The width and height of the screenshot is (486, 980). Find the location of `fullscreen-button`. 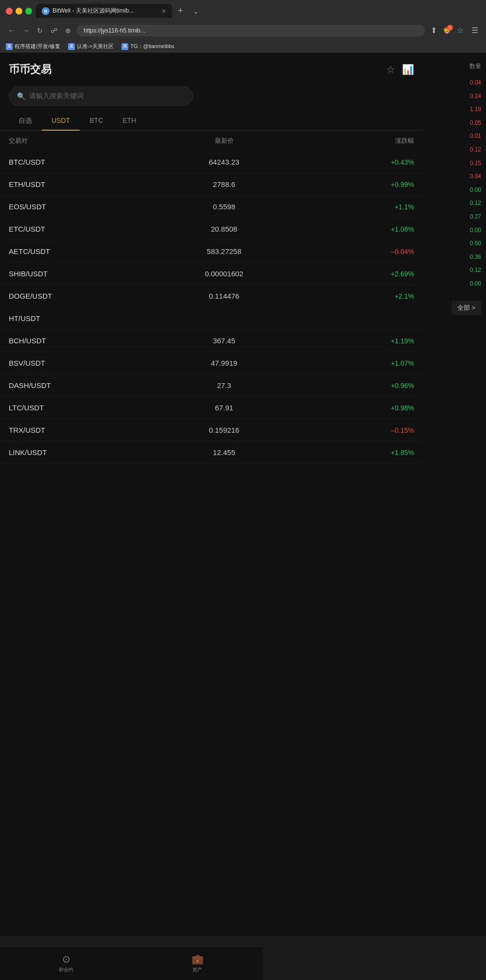

fullscreen-button is located at coordinates (29, 11).